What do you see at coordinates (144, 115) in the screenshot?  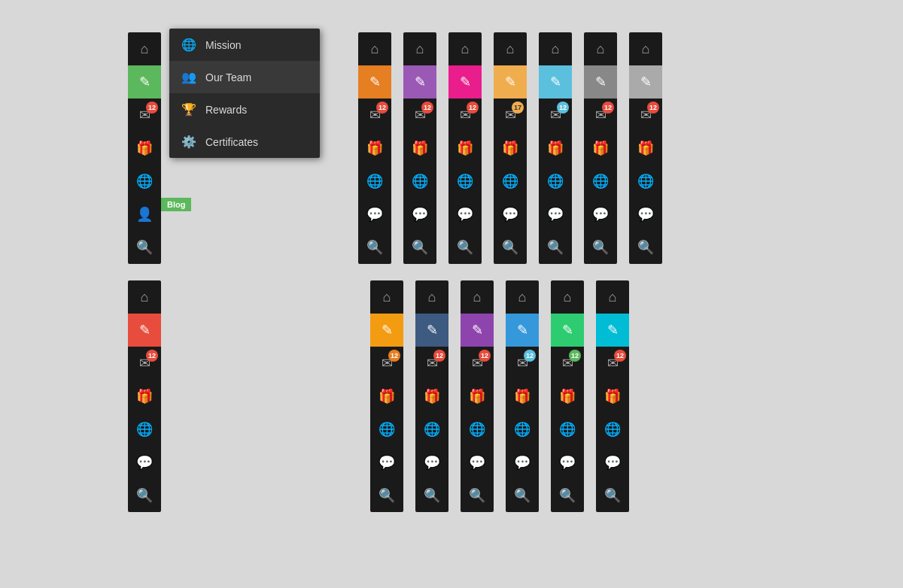 I see `mail-button: ✉ 12` at bounding box center [144, 115].